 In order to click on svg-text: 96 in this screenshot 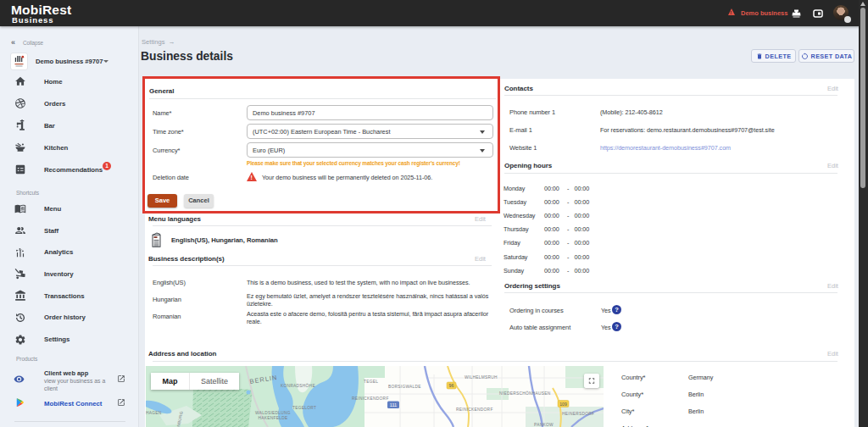, I will do `click(452, 385)`.